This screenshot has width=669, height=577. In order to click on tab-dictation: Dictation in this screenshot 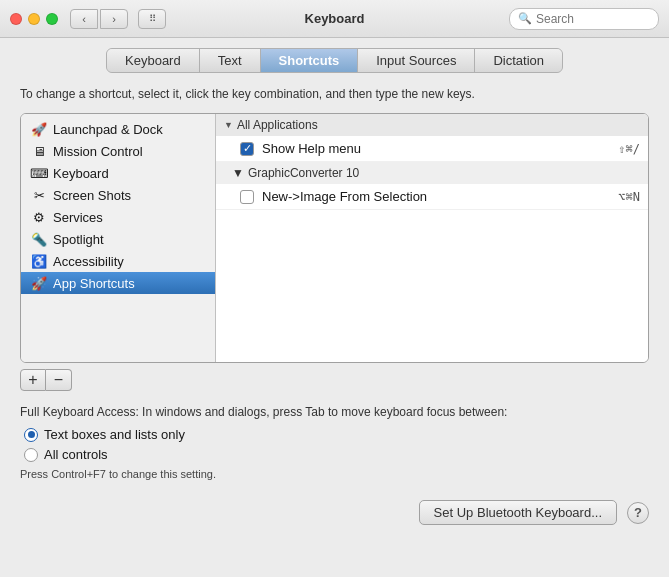, I will do `click(518, 60)`.